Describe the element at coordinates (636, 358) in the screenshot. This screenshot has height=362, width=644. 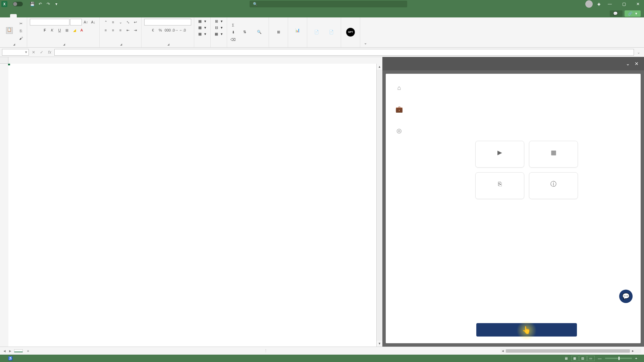
I see `zoom-in-button: +` at that location.